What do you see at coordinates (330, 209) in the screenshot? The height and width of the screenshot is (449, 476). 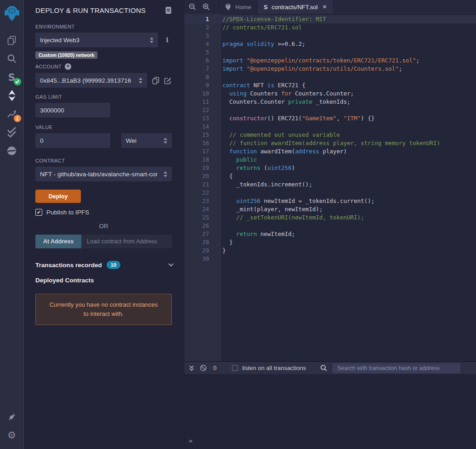 I see `code-line: 24 _mint(player, newItemId);` at bounding box center [330, 209].